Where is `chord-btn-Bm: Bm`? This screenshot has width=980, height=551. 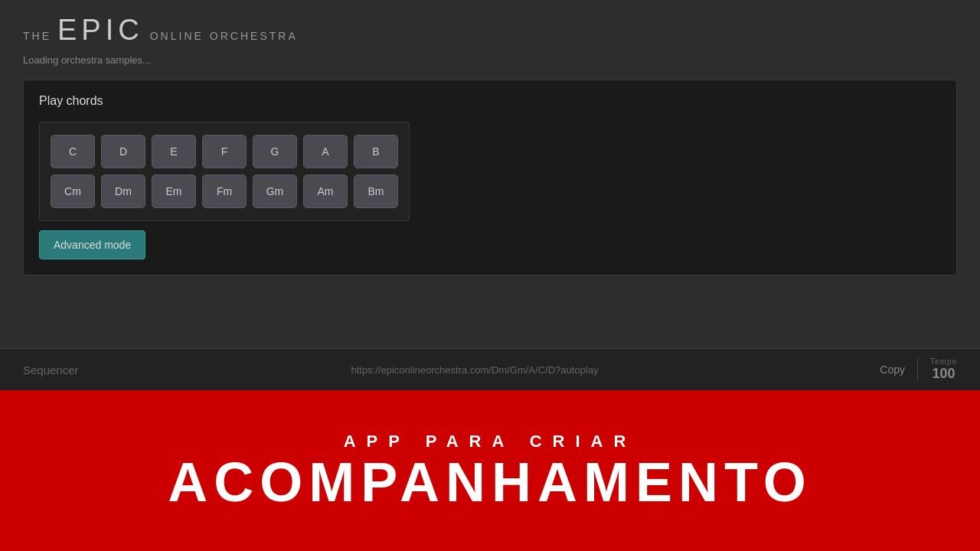 chord-btn-Bm: Bm is located at coordinates (376, 191).